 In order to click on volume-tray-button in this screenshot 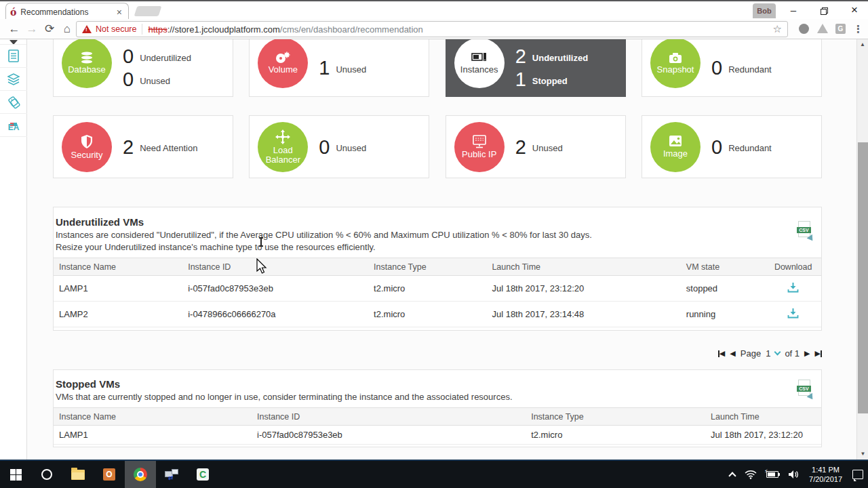, I will do `click(793, 474)`.